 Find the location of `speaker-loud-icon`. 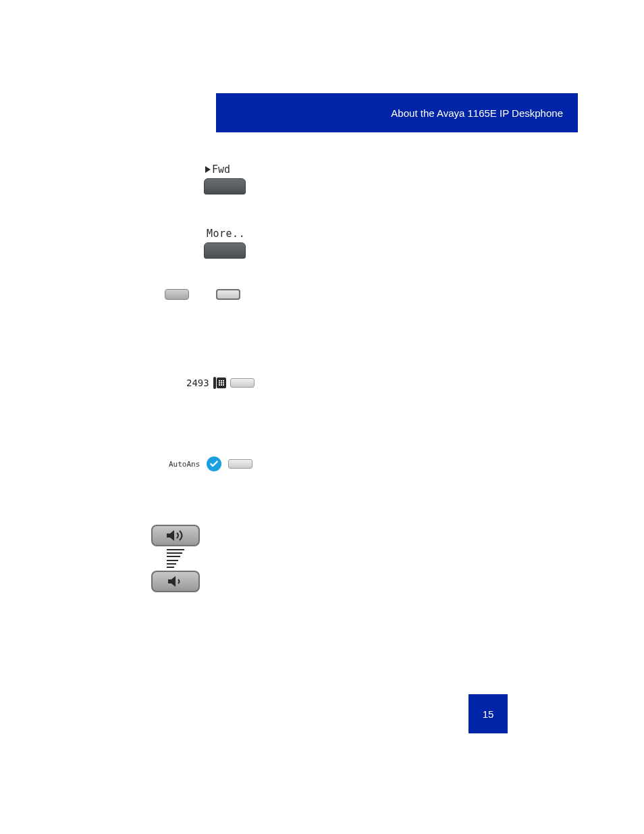

speaker-loud-icon is located at coordinates (176, 536).